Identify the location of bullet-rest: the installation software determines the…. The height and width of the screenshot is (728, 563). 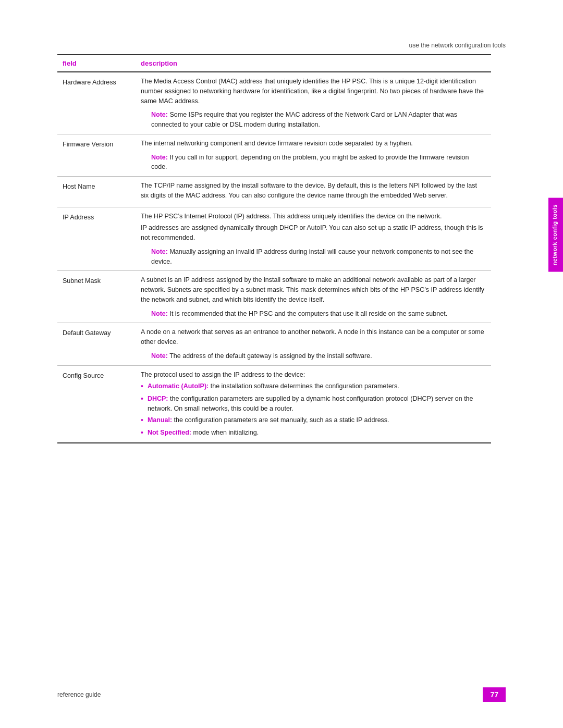
(303, 386).